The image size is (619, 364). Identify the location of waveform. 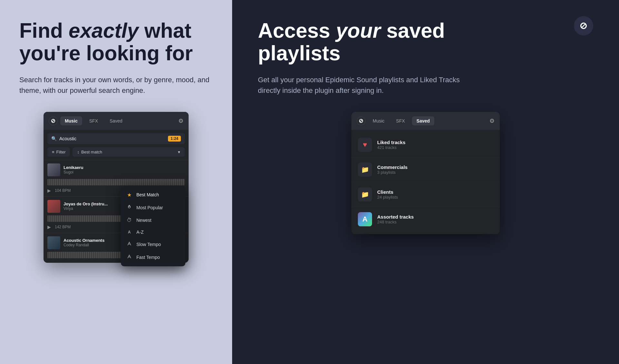
(116, 182).